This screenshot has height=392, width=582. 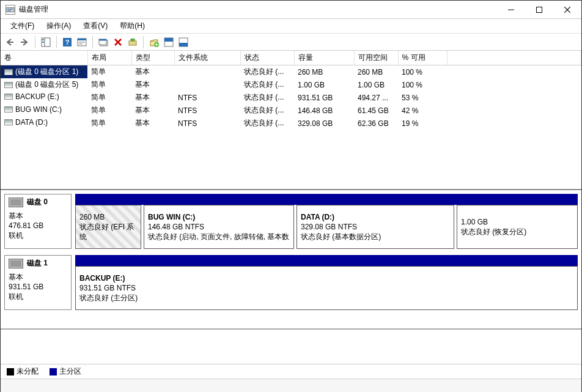 What do you see at coordinates (38, 297) in the screenshot?
I see `disk-state: 联机` at bounding box center [38, 297].